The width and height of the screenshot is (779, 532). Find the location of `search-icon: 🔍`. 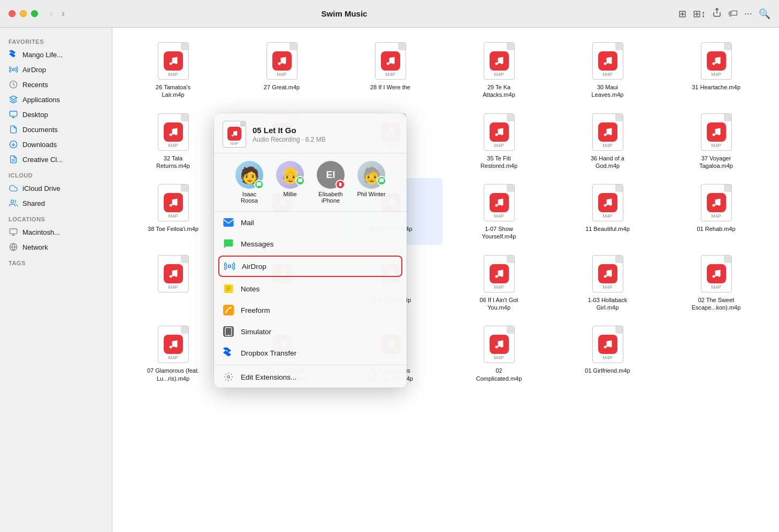

search-icon: 🔍 is located at coordinates (765, 14).